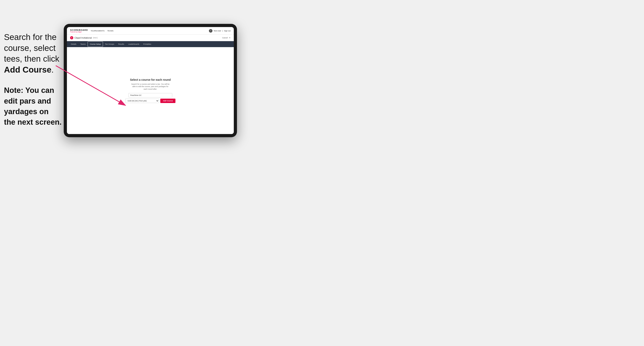 The height and width of the screenshot is (346, 644). What do you see at coordinates (92, 31) in the screenshot?
I see `nav-left: SCOREBOARD Powered by clippd TOURNAMENTS…` at bounding box center [92, 31].